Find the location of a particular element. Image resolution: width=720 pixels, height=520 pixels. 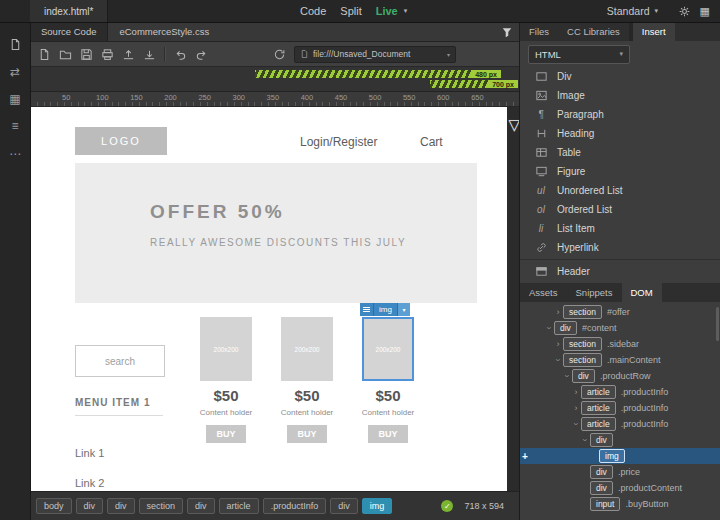

undo-icon is located at coordinates (180, 54).